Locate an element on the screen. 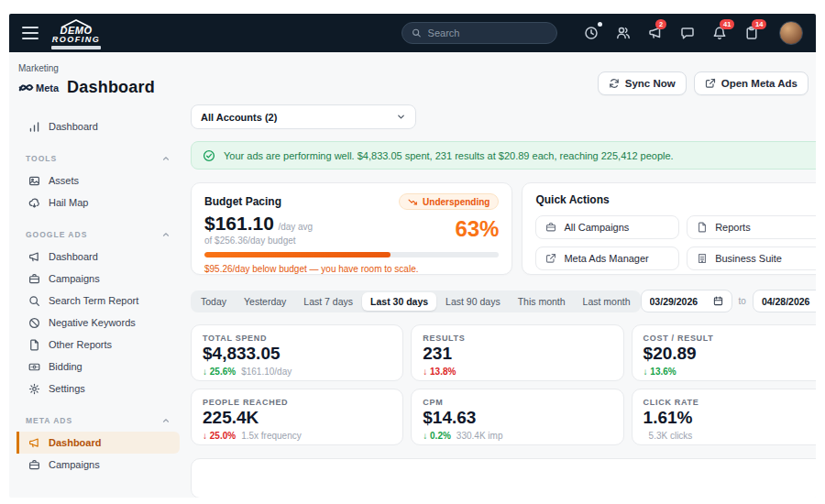 The image size is (825, 504). notifications-button: 41 is located at coordinates (720, 33).